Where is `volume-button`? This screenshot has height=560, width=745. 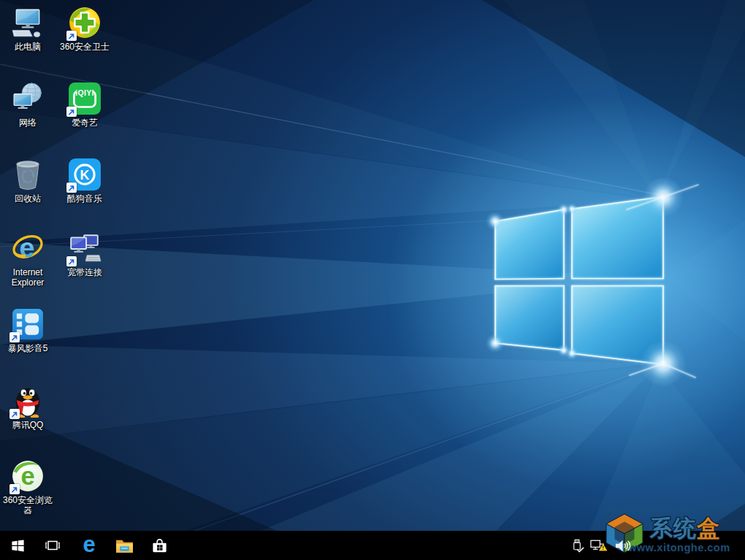
volume-button is located at coordinates (623, 545).